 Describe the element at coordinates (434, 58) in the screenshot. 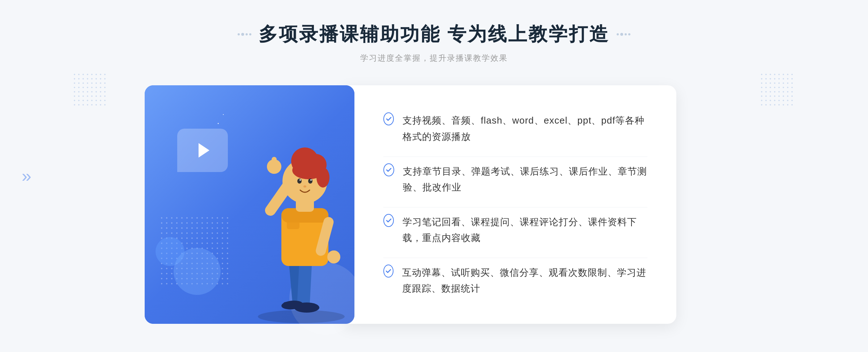

I see `sub-title: 学习进度全掌握，提升录播课教学效果` at that location.